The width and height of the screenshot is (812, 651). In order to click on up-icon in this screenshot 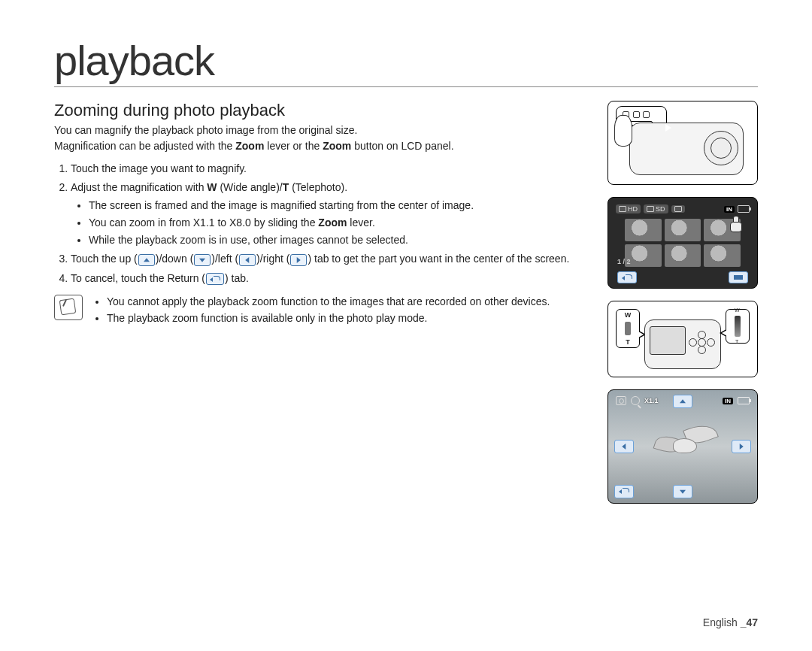, I will do `click(147, 260)`.